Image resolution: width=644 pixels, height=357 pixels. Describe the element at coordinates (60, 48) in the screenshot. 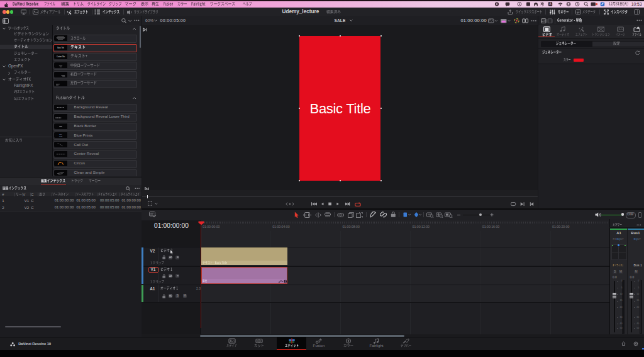

I see `svg-text: Basic Title` at that location.